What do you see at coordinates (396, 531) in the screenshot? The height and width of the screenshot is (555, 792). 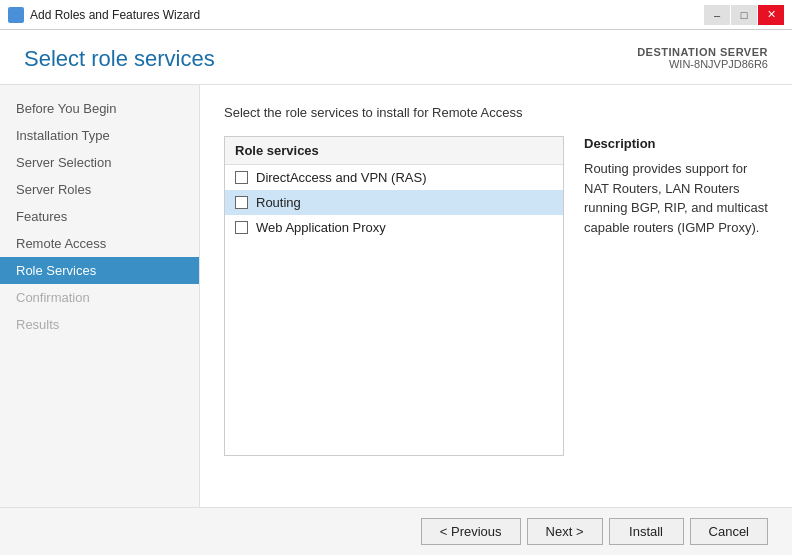 I see `wizard-footer: < Previous Next > Install Cancel` at bounding box center [396, 531].